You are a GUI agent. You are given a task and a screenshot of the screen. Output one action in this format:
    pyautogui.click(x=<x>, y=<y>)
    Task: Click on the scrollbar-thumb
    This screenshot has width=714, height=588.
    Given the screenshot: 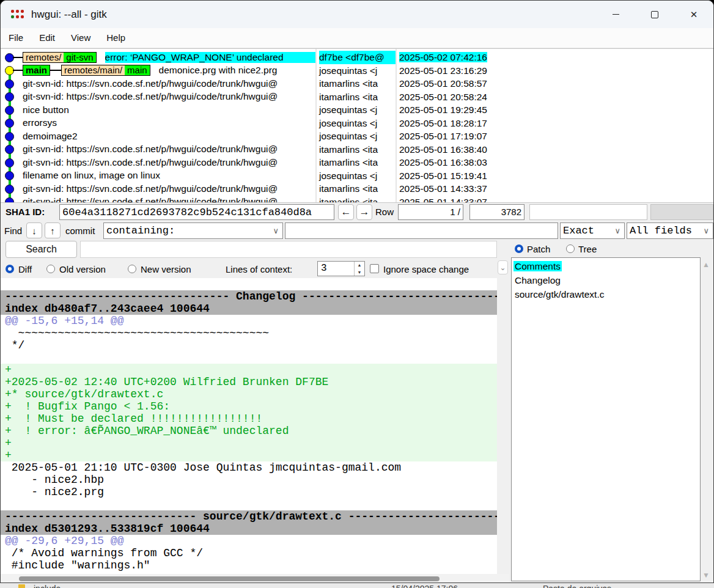 What is the action you would take?
    pyautogui.click(x=229, y=579)
    